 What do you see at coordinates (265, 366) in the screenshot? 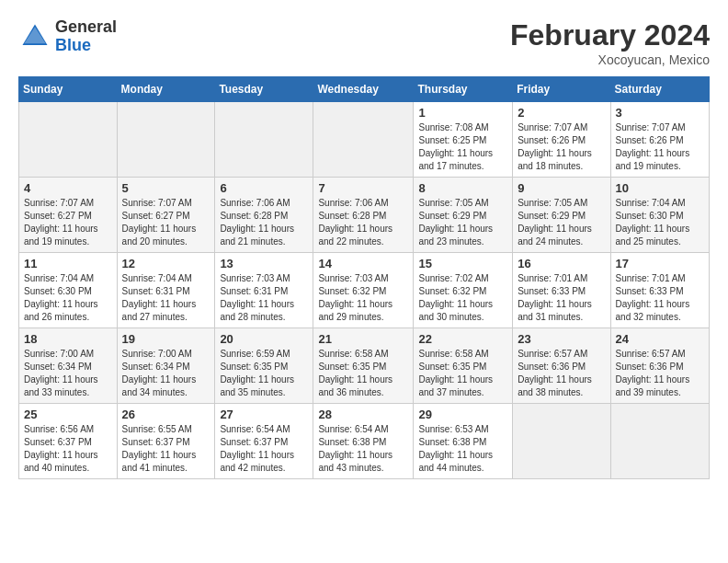
I see `day-cell: 20Sunrise: 6:59 AM Sunset: 6:35 PM Dayli…` at bounding box center [265, 366].